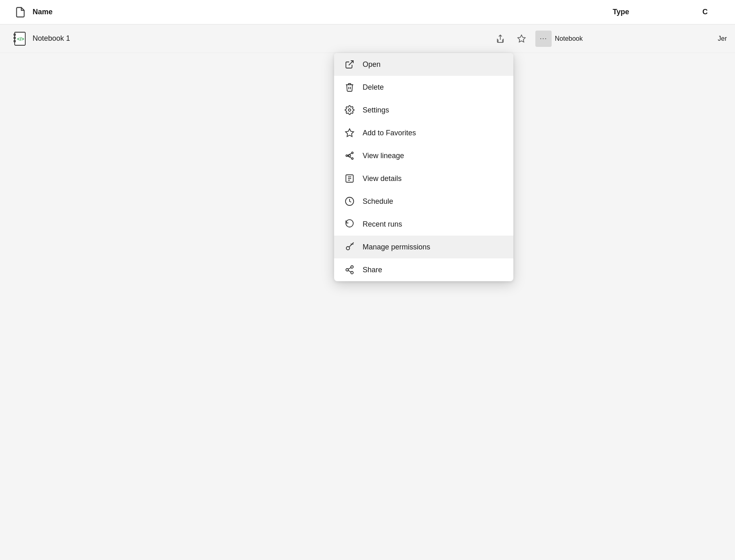 This screenshot has width=735, height=560. I want to click on lineage-icon, so click(350, 156).